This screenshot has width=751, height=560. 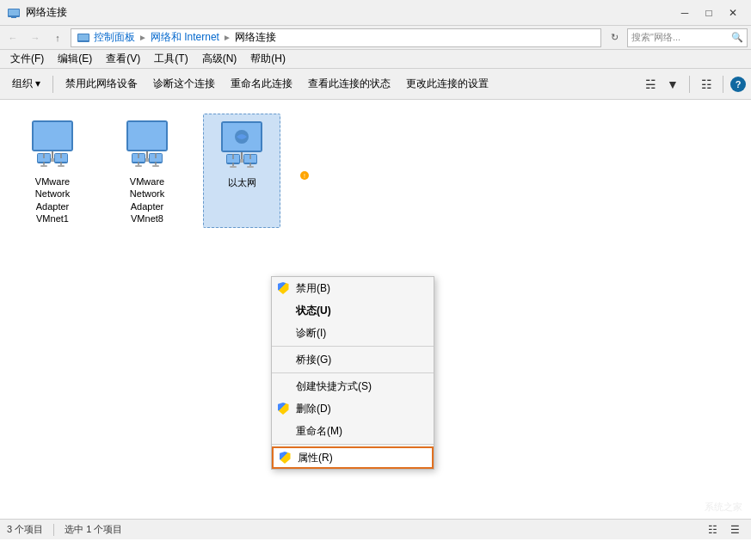 I want to click on address-bar: ← → ↑ 控制面板 ► 网络和 Internet ► 网络连接 ↻ 搜索"网络…, so click(x=375, y=38).